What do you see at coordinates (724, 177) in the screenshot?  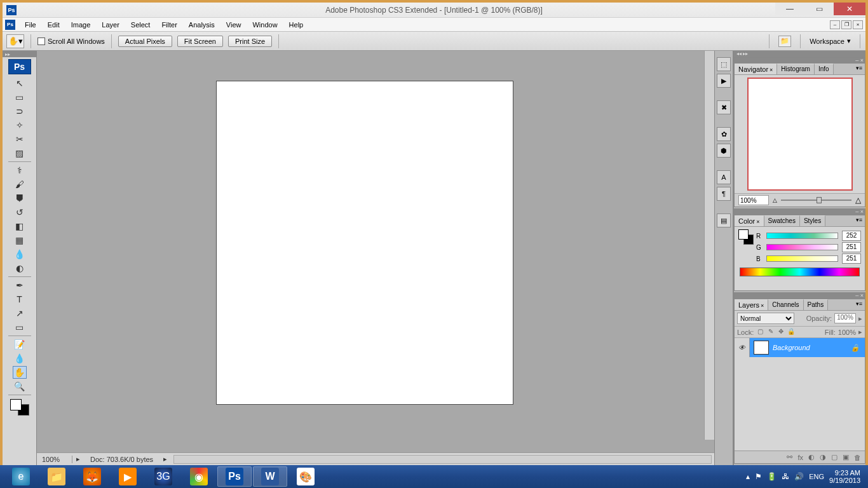 I see `dock-icon-6: A` at bounding box center [724, 177].